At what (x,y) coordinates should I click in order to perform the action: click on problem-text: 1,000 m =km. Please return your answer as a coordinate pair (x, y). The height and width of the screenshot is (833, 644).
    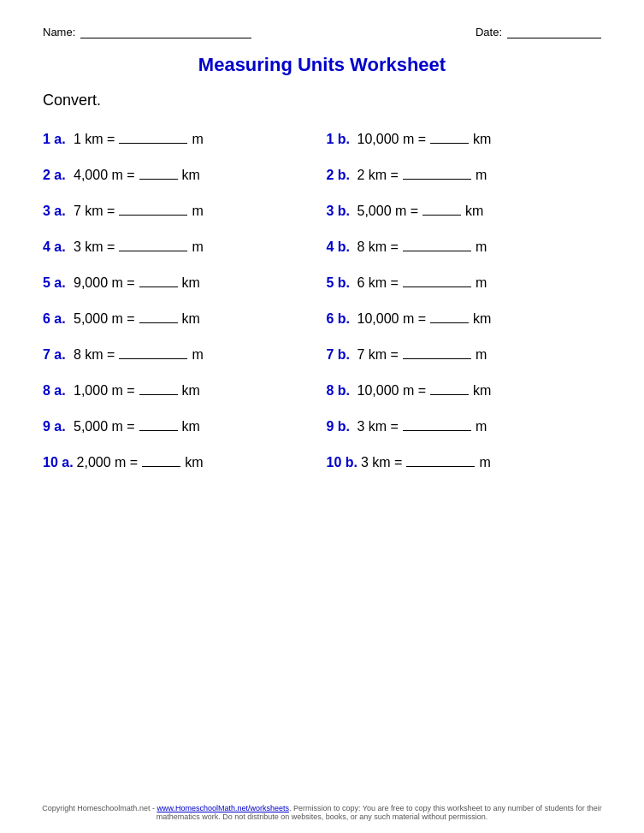
    Looking at the image, I should click on (137, 391).